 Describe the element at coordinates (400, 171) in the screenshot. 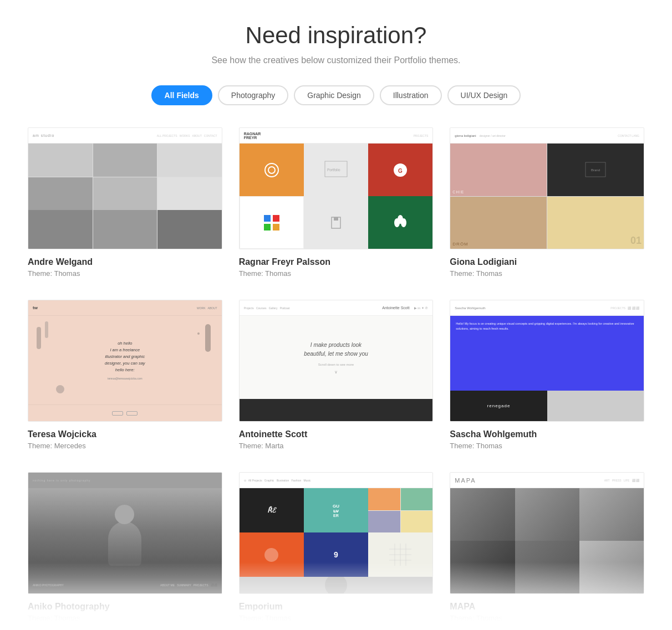

I see `svg-text: G` at that location.